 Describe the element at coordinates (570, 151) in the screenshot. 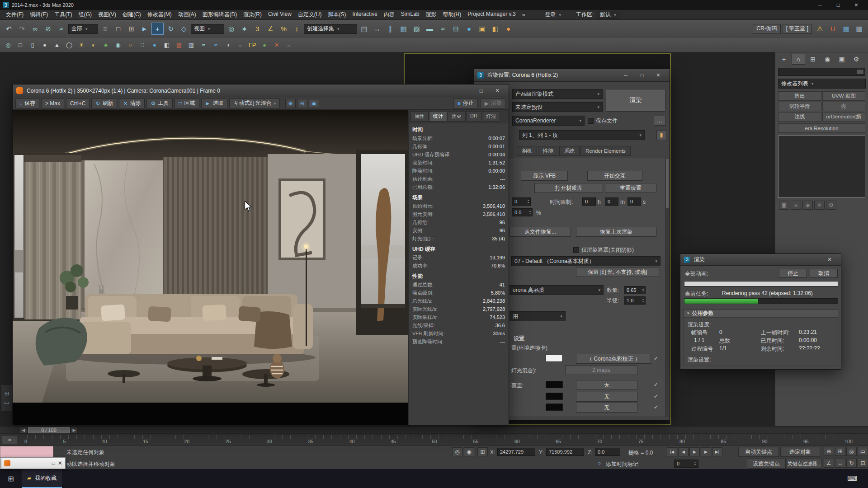

I see `render-setup-tab: 系统` at that location.